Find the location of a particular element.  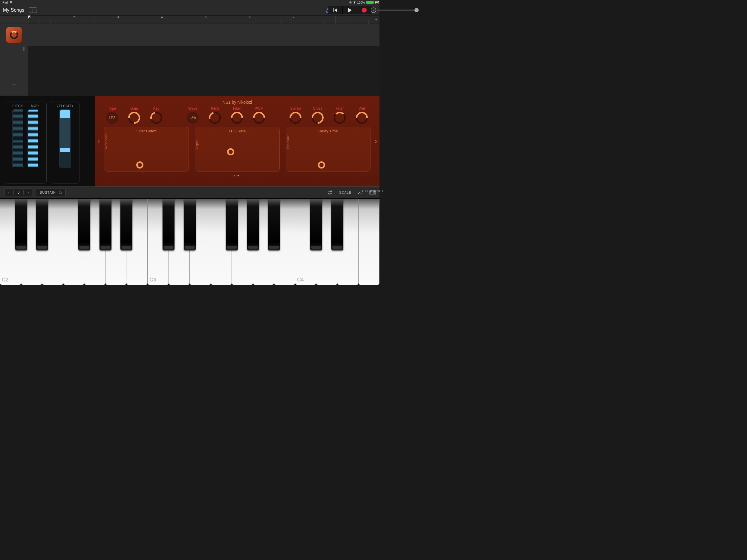

xy-pad-delay: Delay Time Feedback is located at coordinates (328, 149).